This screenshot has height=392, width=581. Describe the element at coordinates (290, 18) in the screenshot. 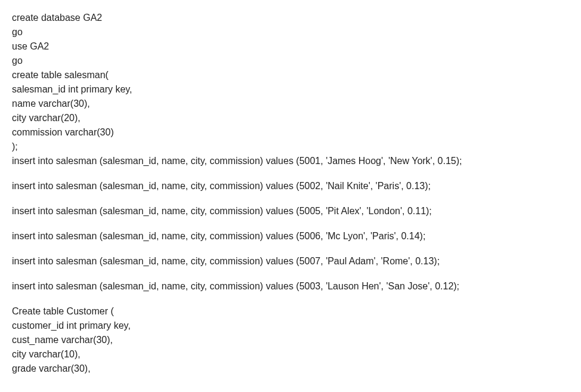

I see `code-line: create database GA2` at that location.